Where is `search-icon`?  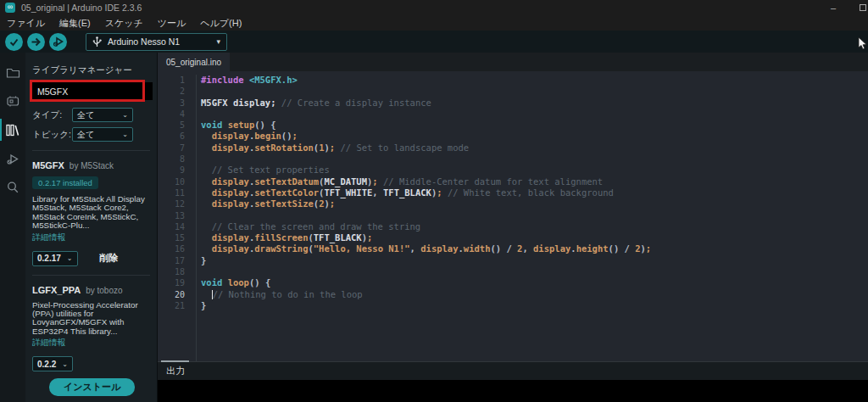
search-icon is located at coordinates (13, 187).